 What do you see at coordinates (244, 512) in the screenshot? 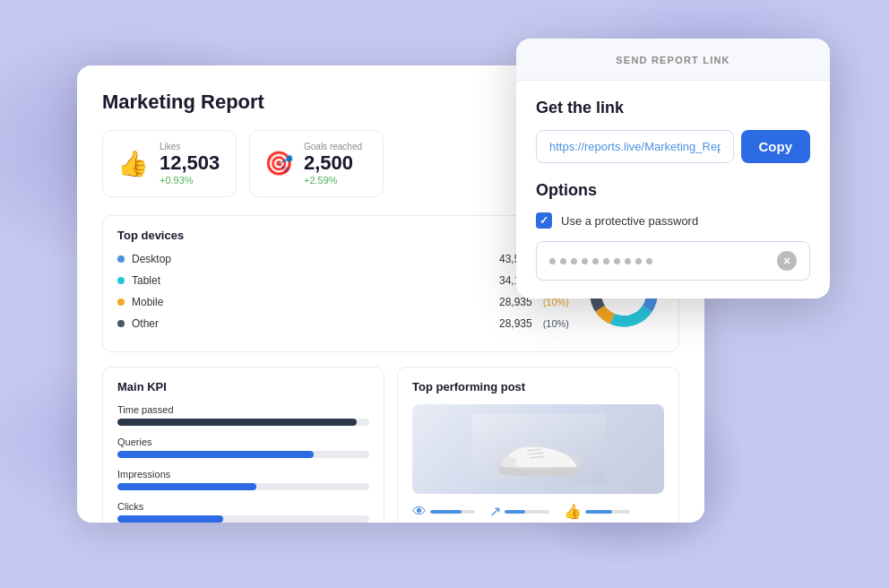
I see `kpi-bar-clicks: Clicks` at bounding box center [244, 512].